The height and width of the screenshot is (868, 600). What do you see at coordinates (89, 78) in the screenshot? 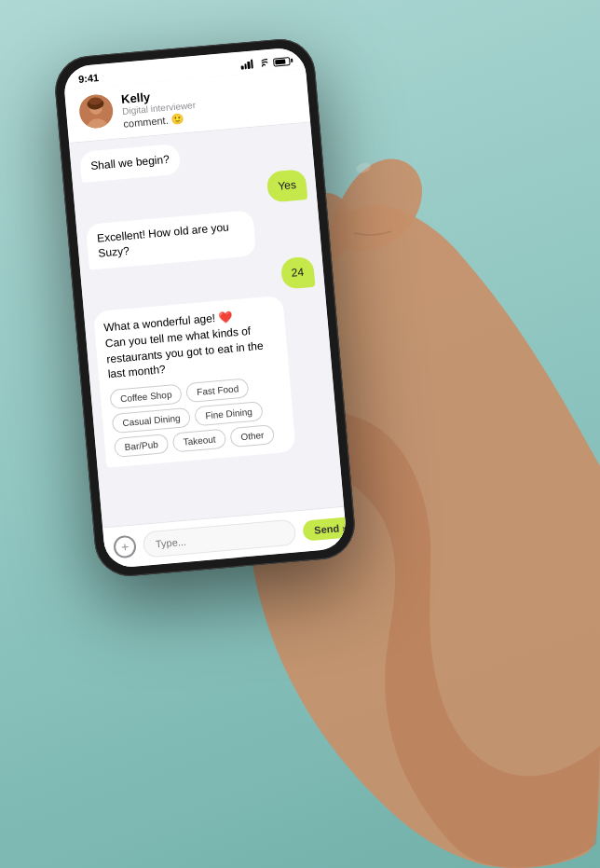
I see `status-time: 9:41` at bounding box center [89, 78].